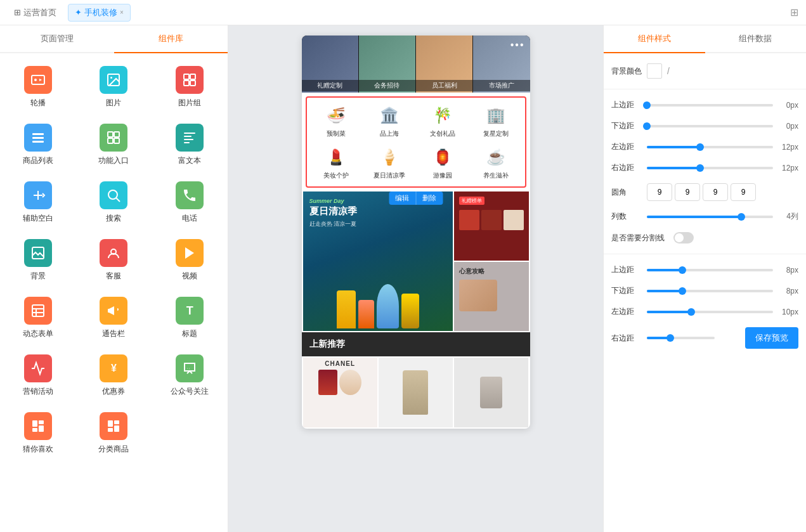  Describe the element at coordinates (647, 105) in the screenshot. I see `padding-top-thumb` at that location.